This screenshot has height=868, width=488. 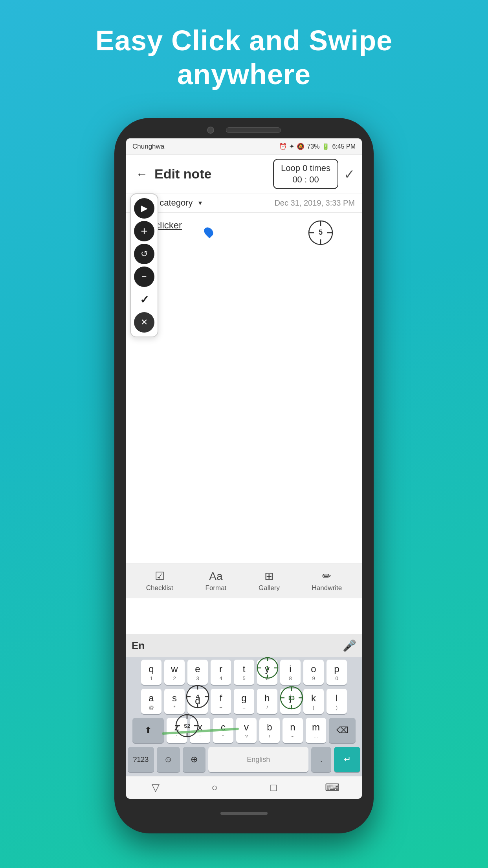 What do you see at coordinates (244, 46) in the screenshot?
I see `header-text: Easy Click and Swipe anywhere` at bounding box center [244, 46].